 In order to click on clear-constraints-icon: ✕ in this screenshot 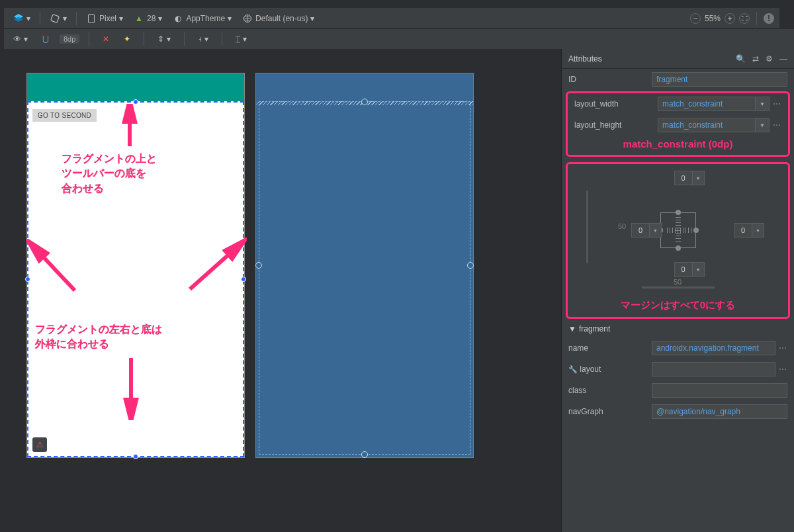, I will do `click(106, 39)`.